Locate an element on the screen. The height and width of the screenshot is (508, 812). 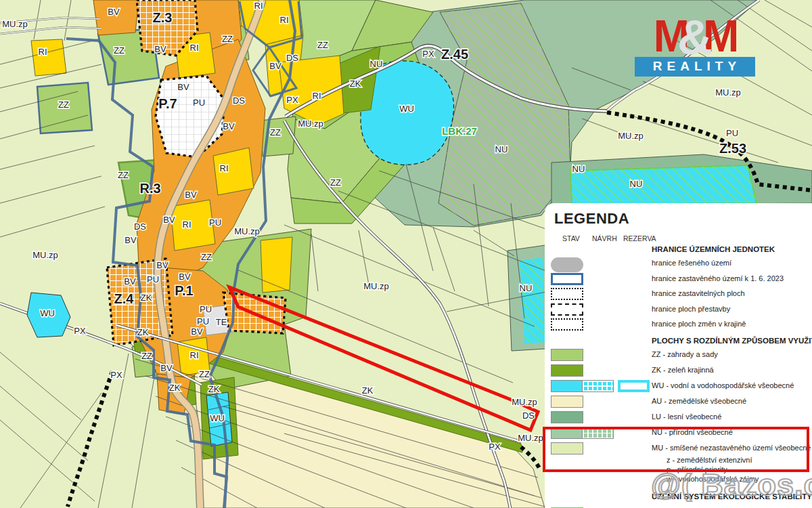
zone-color-swatch-mu is located at coordinates (567, 448).